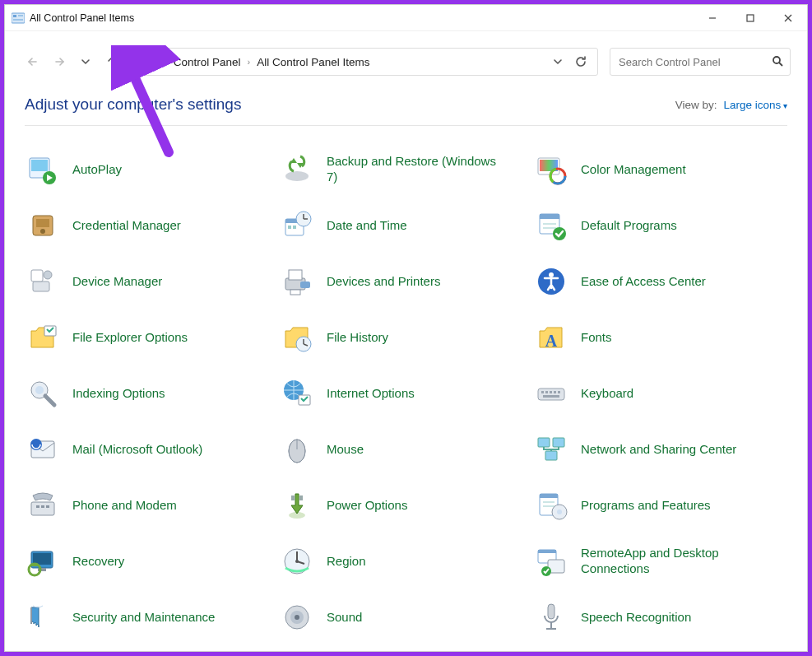 The height and width of the screenshot is (656, 812). I want to click on cp-item-label: Ease of Access Center, so click(643, 281).